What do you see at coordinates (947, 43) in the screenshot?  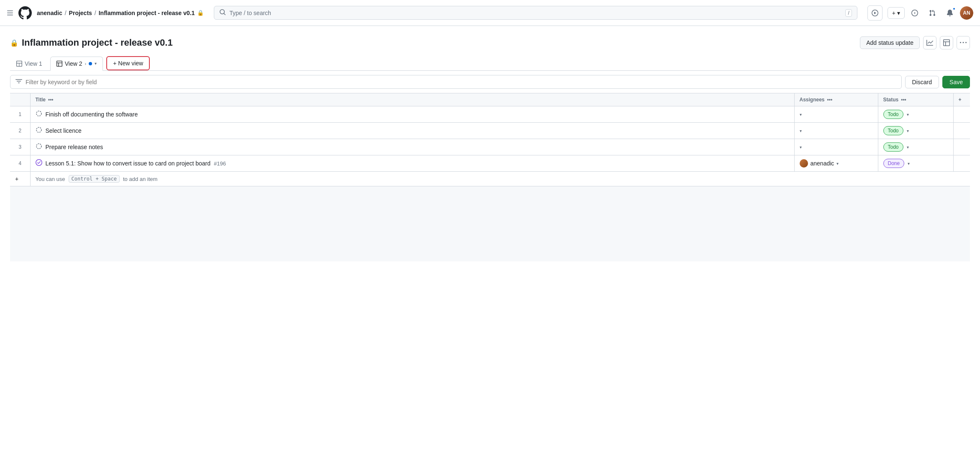 I see `layout-button` at bounding box center [947, 43].